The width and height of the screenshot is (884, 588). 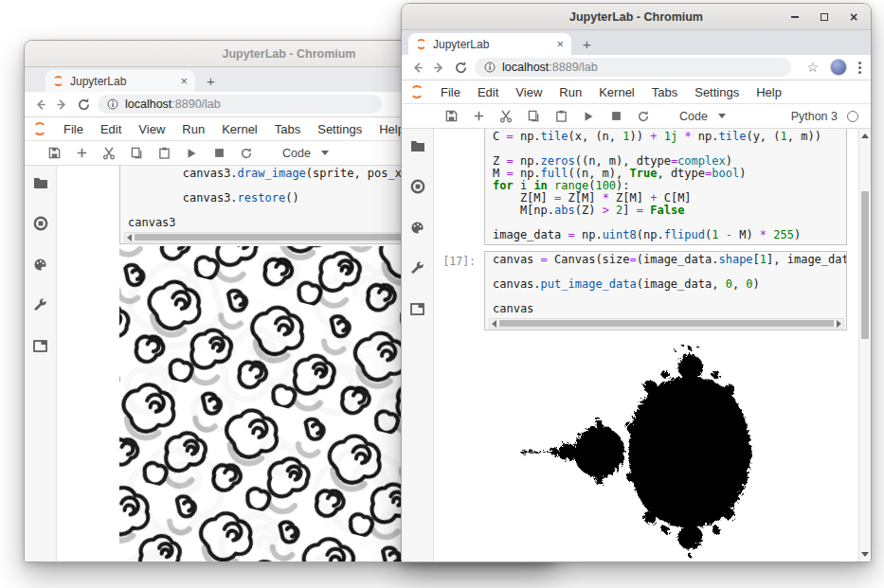 I want to click on front-tab-label: JupyterLab, so click(x=491, y=45).